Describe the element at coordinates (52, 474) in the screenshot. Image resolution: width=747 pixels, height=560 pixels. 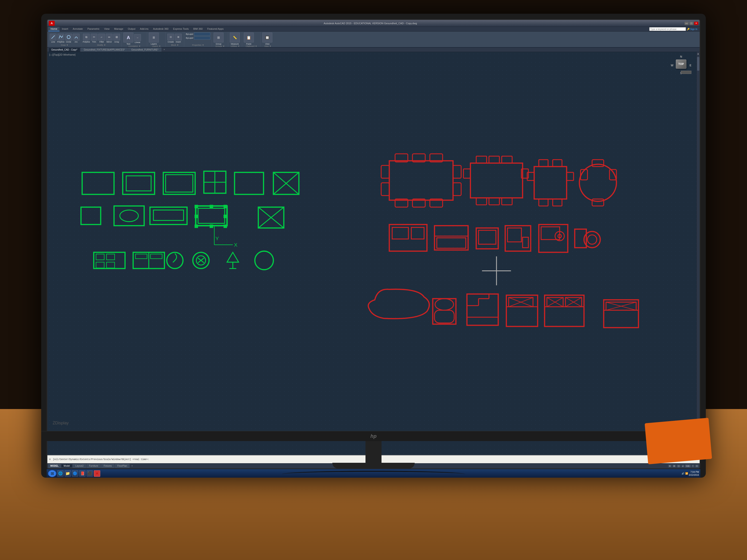
I see `start-button: ⊞` at that location.